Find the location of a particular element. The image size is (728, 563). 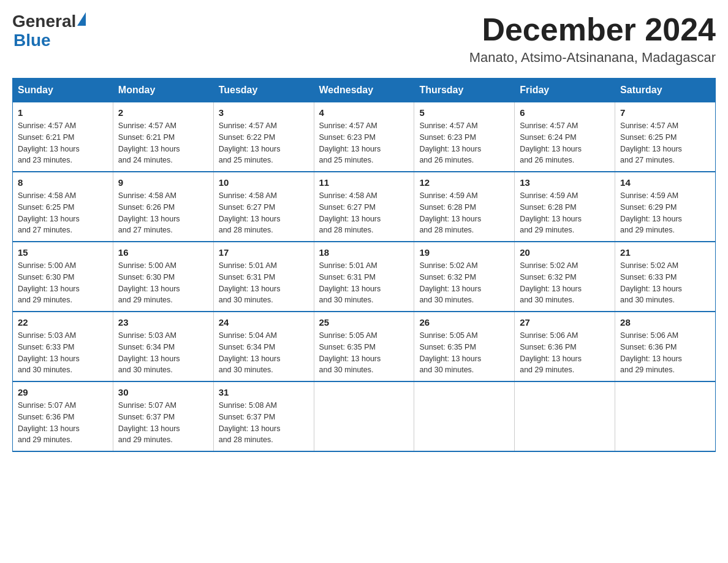

day-number: 23 is located at coordinates (163, 323).